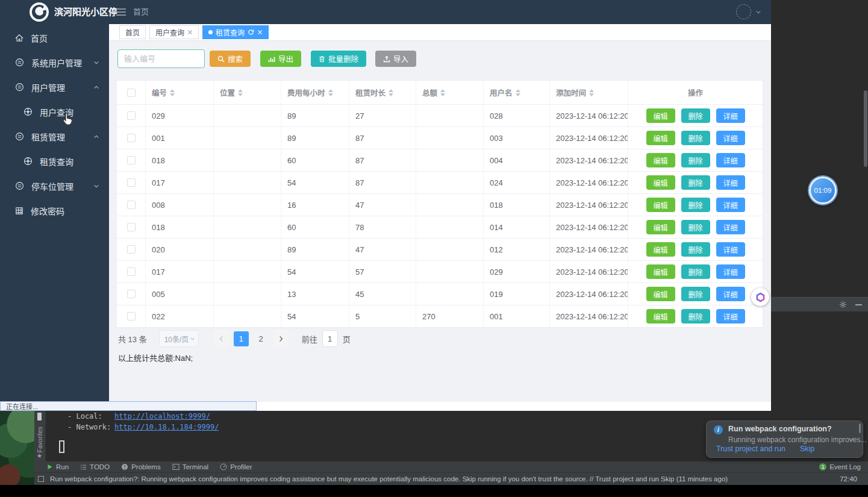  I want to click on chevron-down-icon, so click(852, 440).